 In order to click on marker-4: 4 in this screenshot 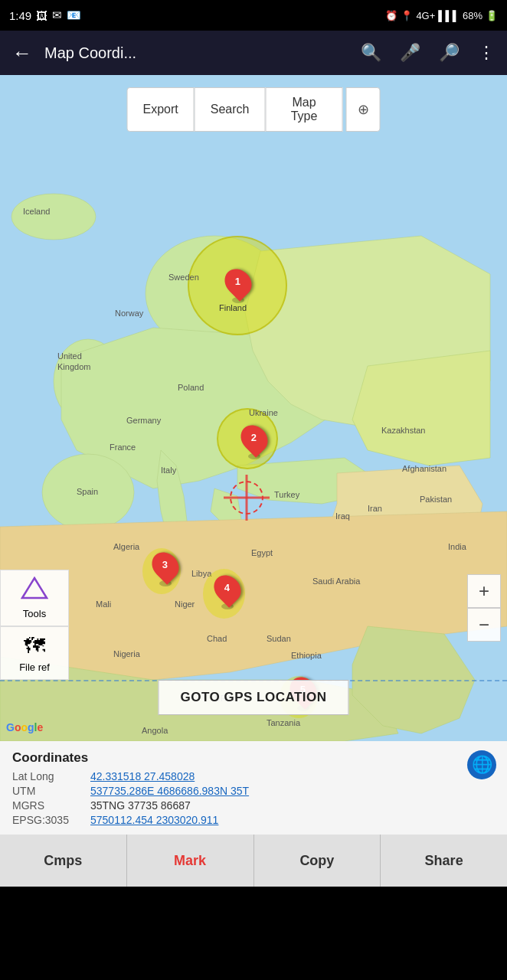, I will do `click(227, 592)`.